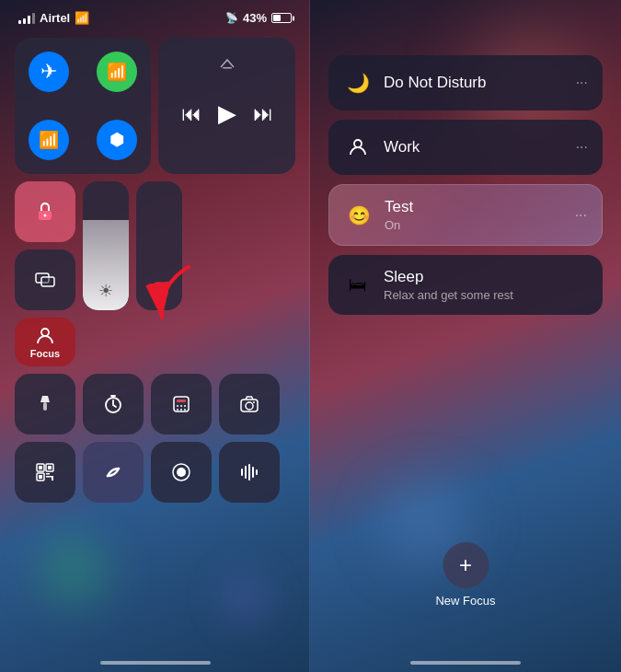  I want to click on sleep-item: 🛏 Sleep Relax and get some rest, so click(466, 285).